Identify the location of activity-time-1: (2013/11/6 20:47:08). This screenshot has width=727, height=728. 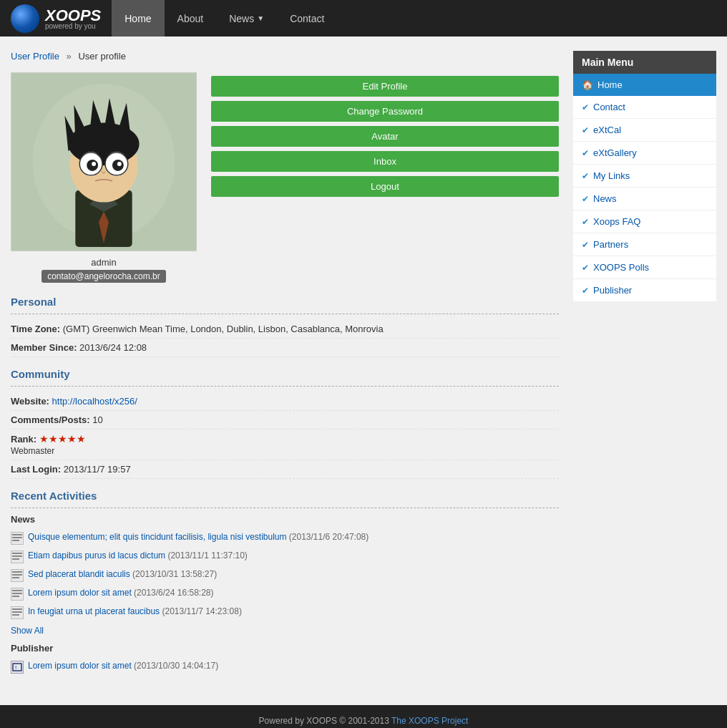
(329, 537).